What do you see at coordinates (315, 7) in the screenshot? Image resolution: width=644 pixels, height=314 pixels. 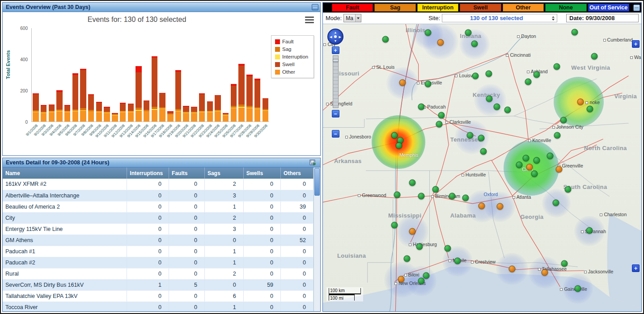 I see `overview-minimize-button: —` at bounding box center [315, 7].